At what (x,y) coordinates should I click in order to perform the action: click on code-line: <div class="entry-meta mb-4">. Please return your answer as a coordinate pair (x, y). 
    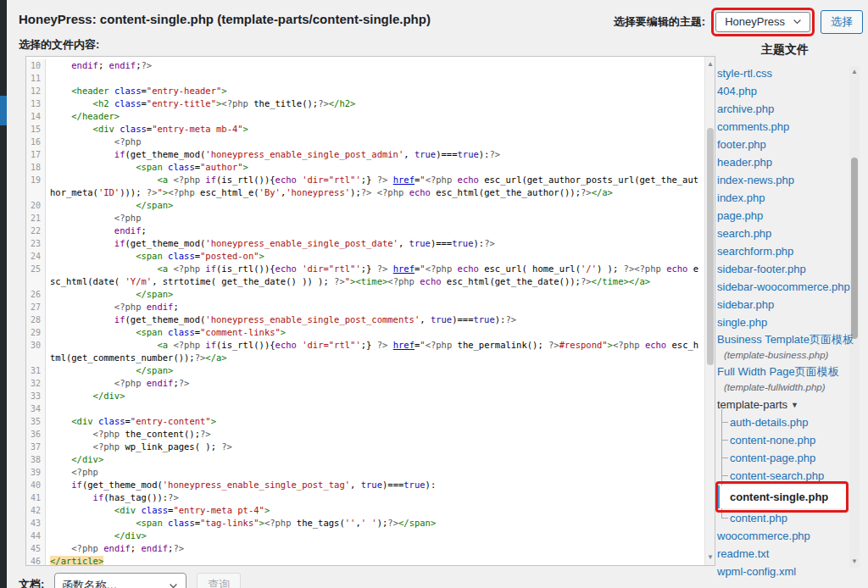
    Looking at the image, I should click on (375, 129).